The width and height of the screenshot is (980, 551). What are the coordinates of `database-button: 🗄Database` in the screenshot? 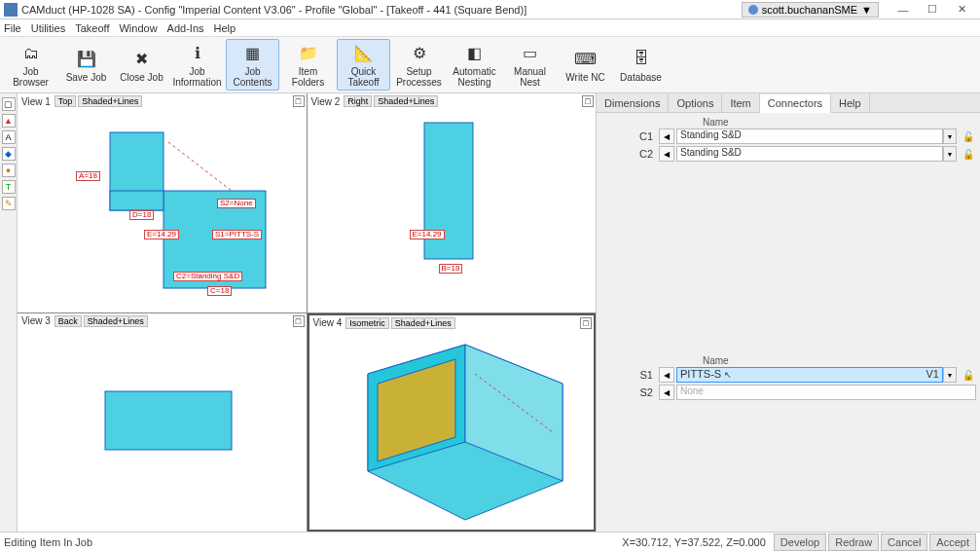 It's located at (640, 64).